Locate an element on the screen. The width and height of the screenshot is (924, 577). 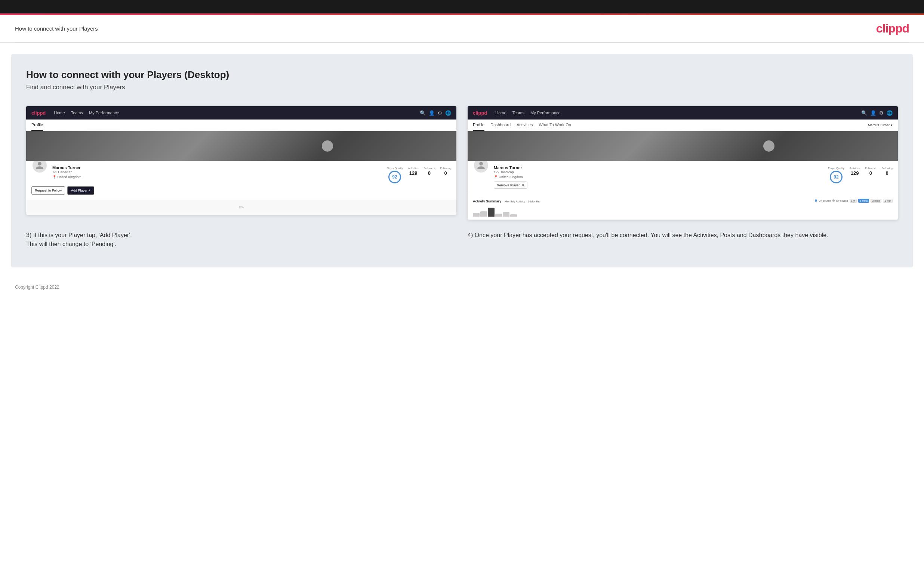
tab-profile-2: Profile is located at coordinates (479, 125).